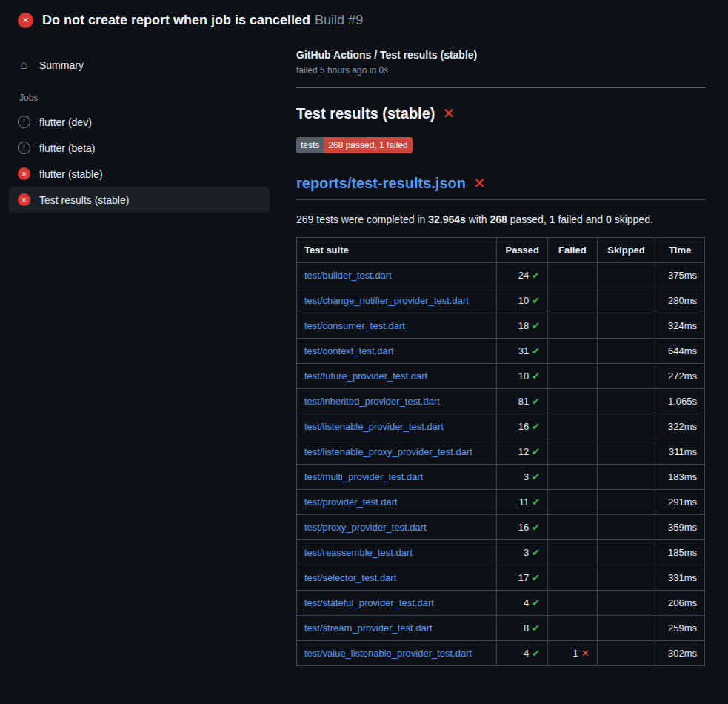 The height and width of the screenshot is (704, 728). What do you see at coordinates (523, 578) in the screenshot?
I see `passed-cell: 17✔` at bounding box center [523, 578].